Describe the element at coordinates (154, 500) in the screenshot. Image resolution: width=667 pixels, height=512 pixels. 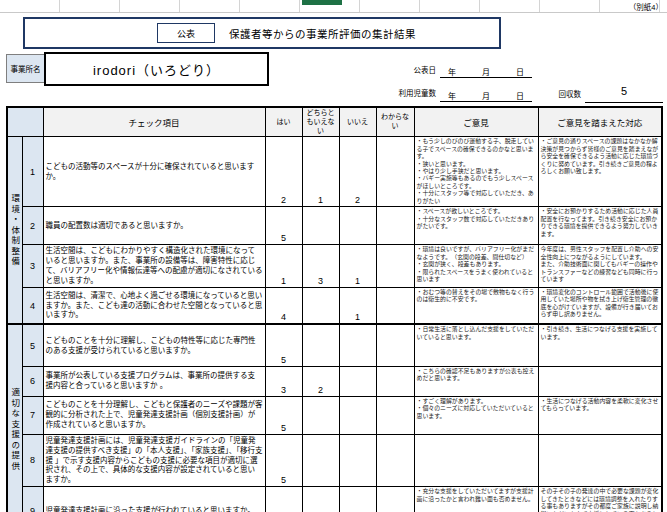
I see `question-cell: 児童発達支援計画に沿った支援が行われていると思いますか。` at that location.